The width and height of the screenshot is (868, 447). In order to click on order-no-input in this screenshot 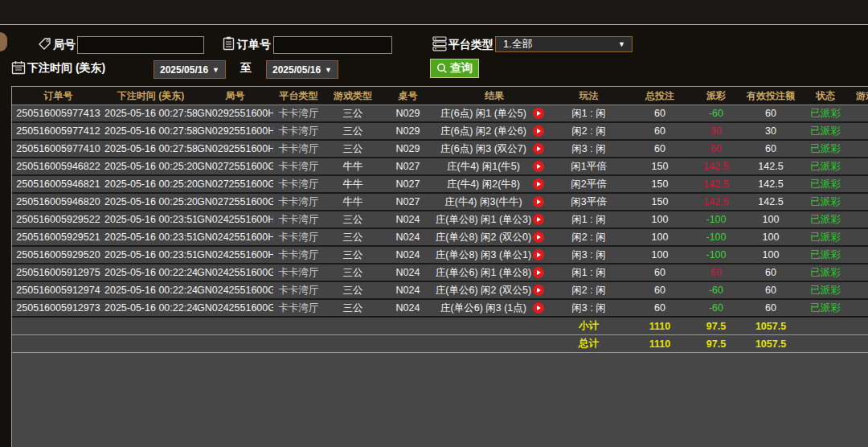, I will do `click(333, 45)`.